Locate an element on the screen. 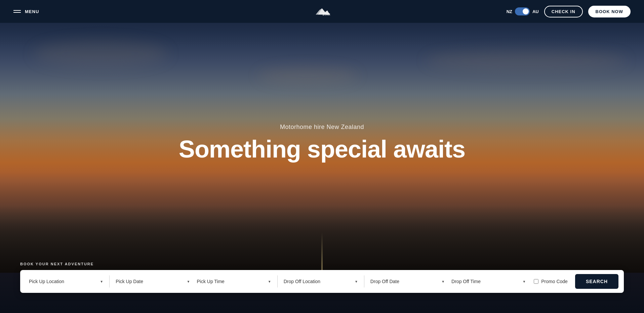  region-toggle: NZ AU is located at coordinates (523, 11).